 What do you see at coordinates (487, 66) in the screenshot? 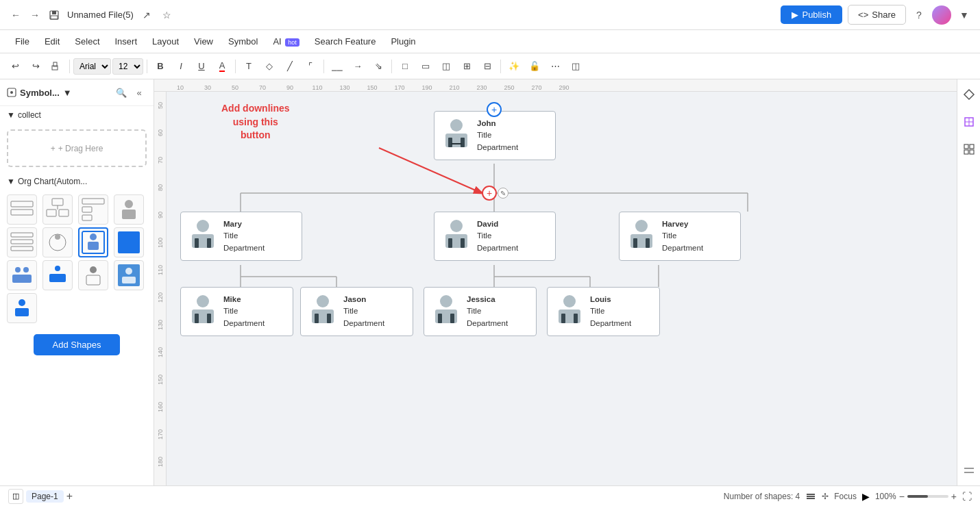
I see `shape-table-button: ⊟` at bounding box center [487, 66].